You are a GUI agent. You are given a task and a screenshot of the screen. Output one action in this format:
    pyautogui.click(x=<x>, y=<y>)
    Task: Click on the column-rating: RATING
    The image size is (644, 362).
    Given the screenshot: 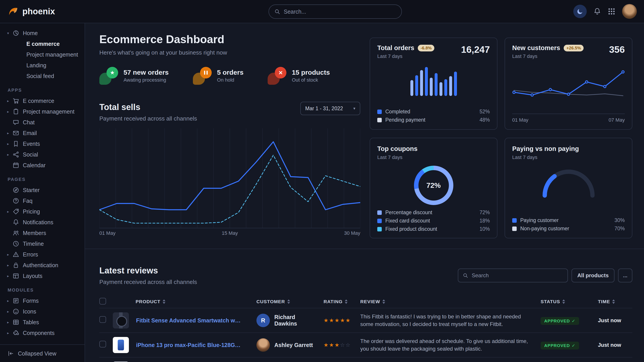 What is the action you would take?
    pyautogui.click(x=336, y=302)
    